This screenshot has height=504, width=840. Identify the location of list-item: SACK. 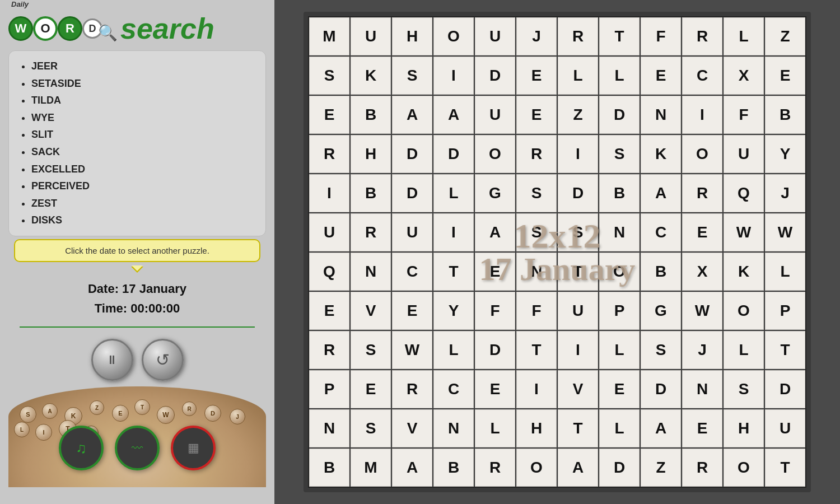
(143, 152).